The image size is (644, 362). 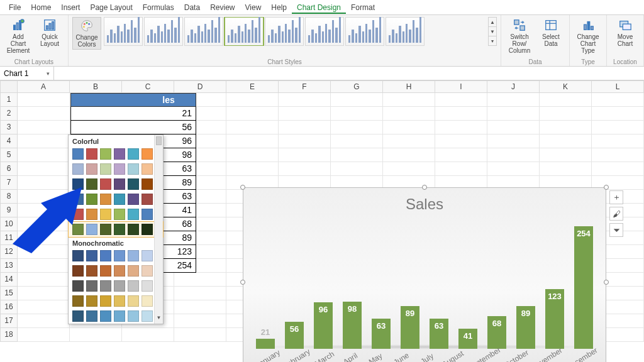 What do you see at coordinates (304, 87) in the screenshot?
I see `column-header: F` at bounding box center [304, 87].